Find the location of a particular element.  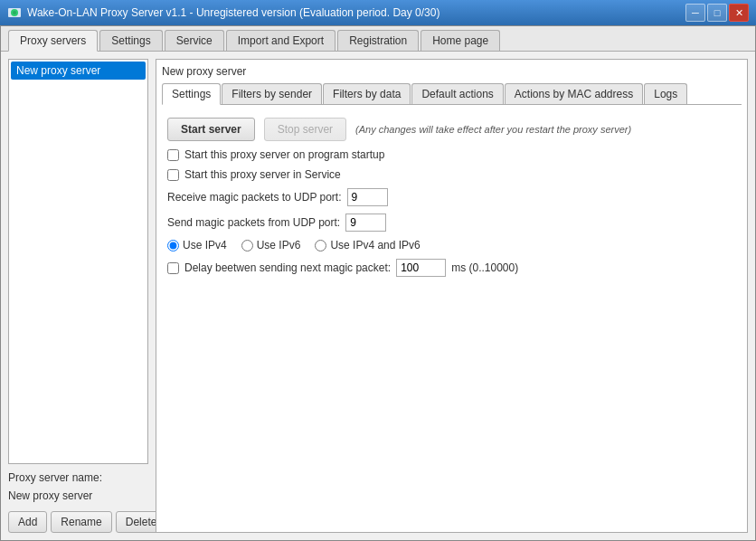

inner-tab-actions-mac: Actions by MAC address is located at coordinates (573, 94).